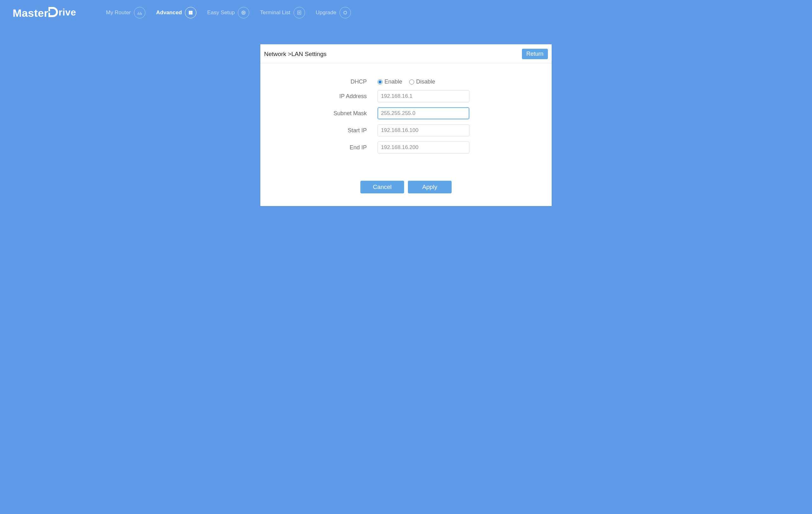  I want to click on dhcp-radio-group: Enable Disable, so click(406, 82).